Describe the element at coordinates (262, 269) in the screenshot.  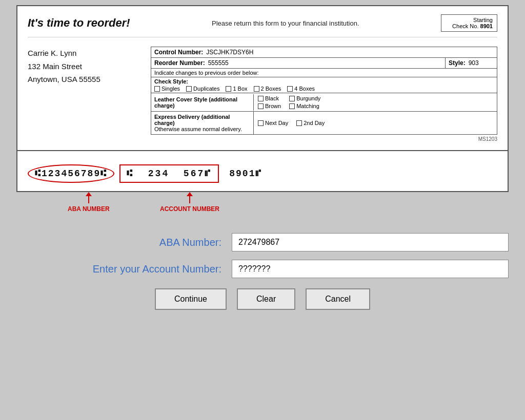
I see `account-input-row: Enter your Account Number:` at that location.